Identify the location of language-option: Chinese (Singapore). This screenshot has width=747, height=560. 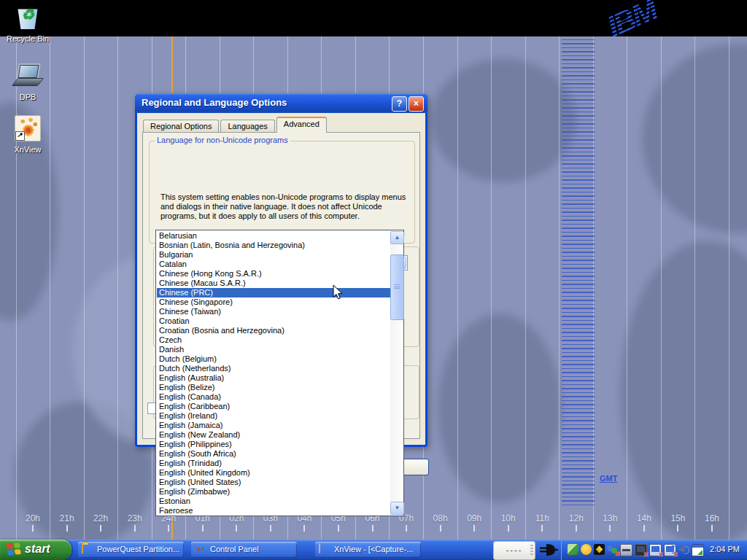
(274, 302).